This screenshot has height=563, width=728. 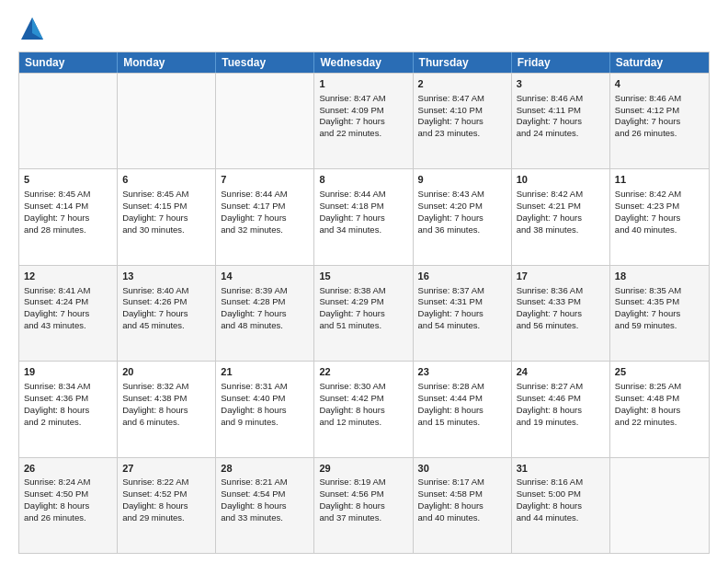 What do you see at coordinates (561, 506) in the screenshot?
I see `calendar-cell: 31Sunrise: 8:16 AMSunset: 5:00 PMDayligh…` at bounding box center [561, 506].